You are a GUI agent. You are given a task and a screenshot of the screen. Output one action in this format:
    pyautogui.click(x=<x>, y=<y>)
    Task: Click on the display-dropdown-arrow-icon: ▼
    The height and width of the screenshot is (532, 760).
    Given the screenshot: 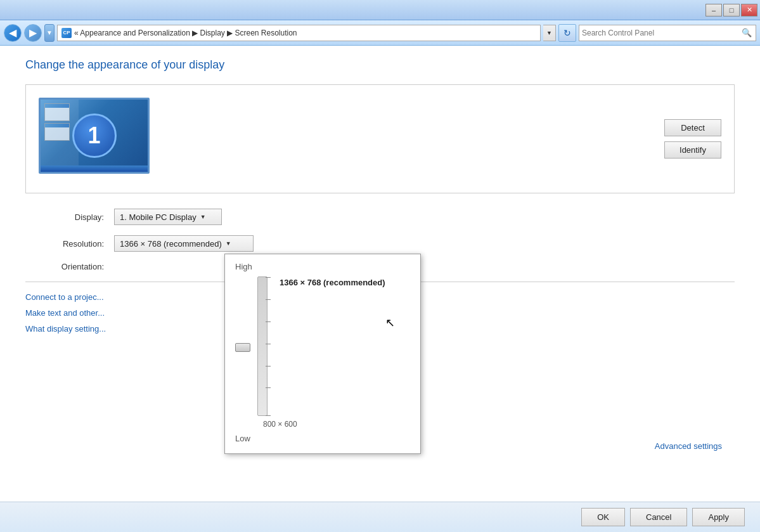 What is the action you would take?
    pyautogui.click(x=203, y=217)
    